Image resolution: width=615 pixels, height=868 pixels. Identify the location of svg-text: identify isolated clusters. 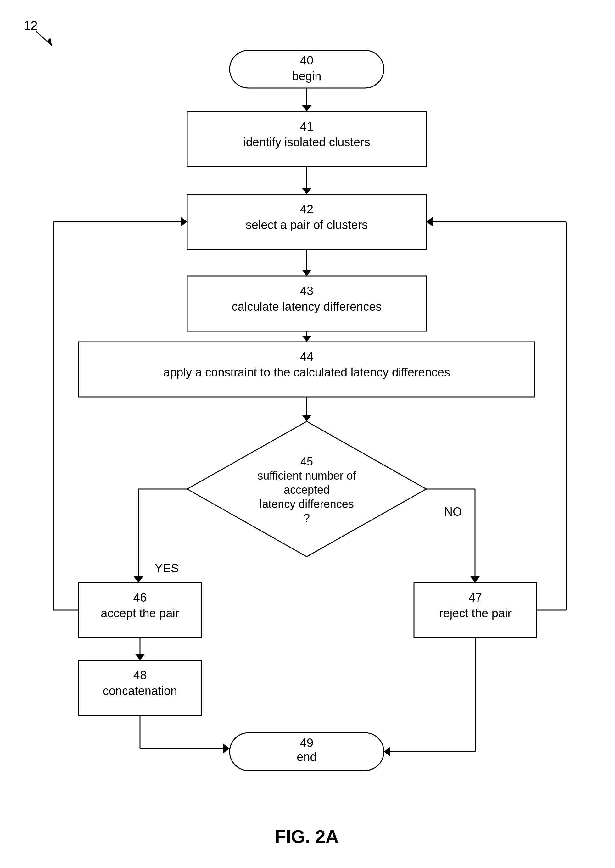
(307, 142).